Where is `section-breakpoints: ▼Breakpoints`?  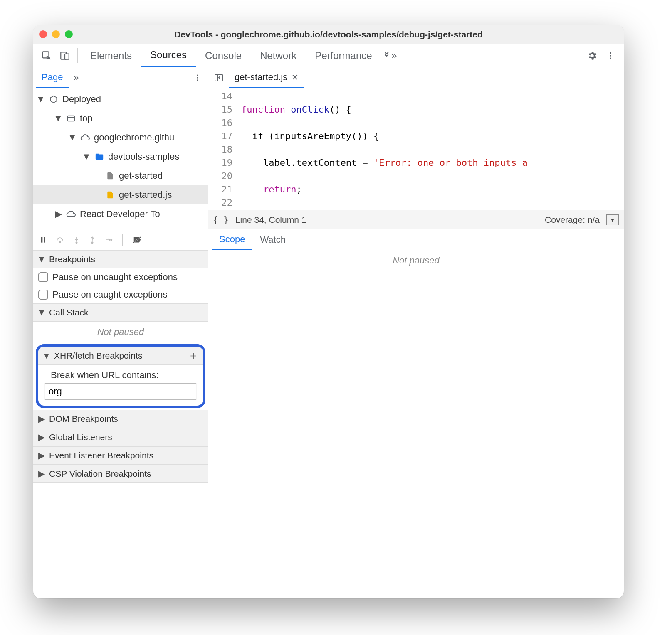
section-breakpoints: ▼Breakpoints is located at coordinates (121, 259).